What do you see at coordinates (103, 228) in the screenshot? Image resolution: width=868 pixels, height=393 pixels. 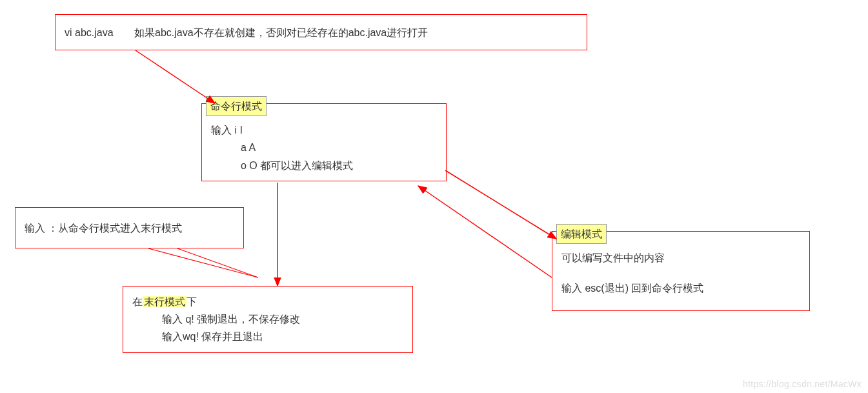 I see `colon-note-text: 输入 ：从命令行模式进入末行模式` at bounding box center [103, 228].